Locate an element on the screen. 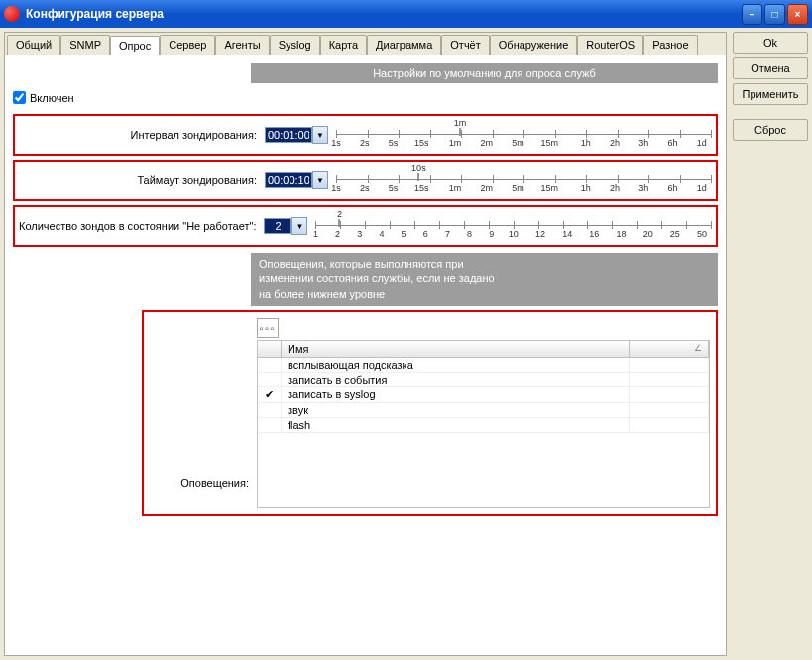 Image resolution: width=812 pixels, height=660 pixels. alerts-label: Оповещения: is located at coordinates (199, 413).